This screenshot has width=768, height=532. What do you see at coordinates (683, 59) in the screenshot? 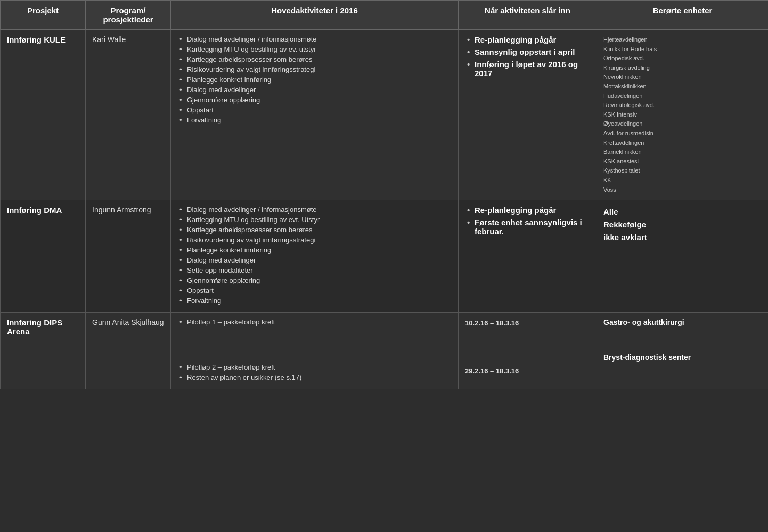
I see `unit-item: Ortopedisk avd.` at bounding box center [683, 59].